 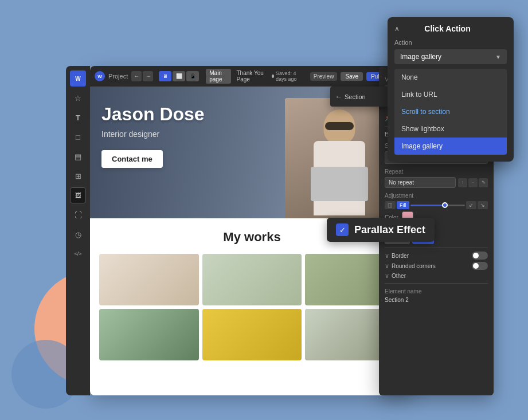 What do you see at coordinates (142, 76) in the screenshot?
I see `toolbar-nav-btns: ← →` at bounding box center [142, 76].